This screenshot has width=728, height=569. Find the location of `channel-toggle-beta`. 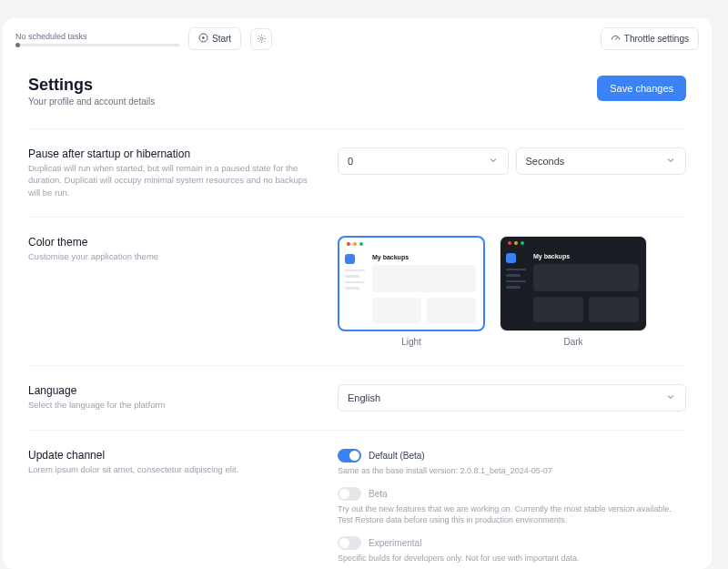

channel-toggle-beta is located at coordinates (349, 493).